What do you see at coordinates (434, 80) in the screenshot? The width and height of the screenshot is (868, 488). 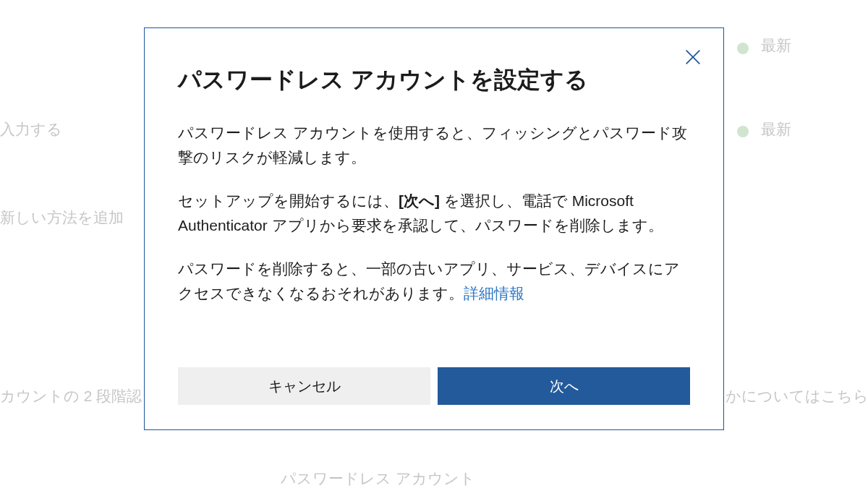 I see `dialog-title: パスワードレス アカウントを設定する` at bounding box center [434, 80].